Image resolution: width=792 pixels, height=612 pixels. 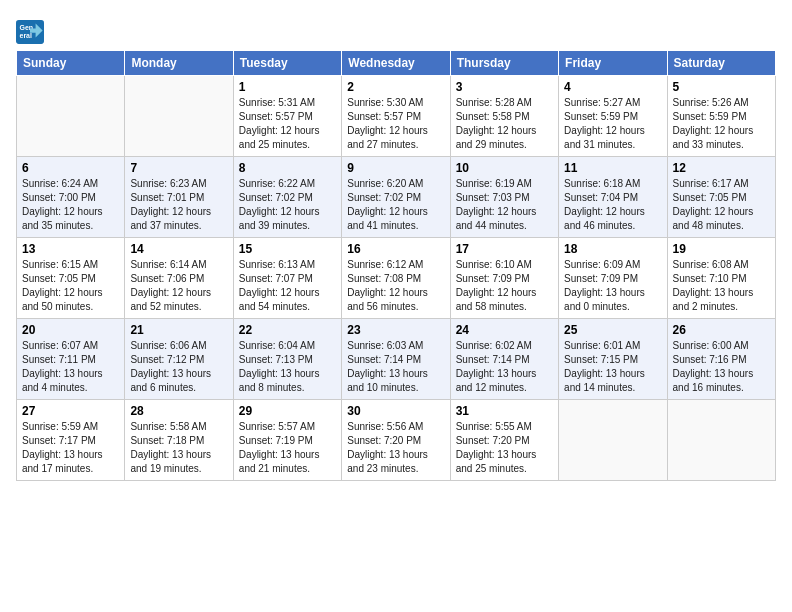 I want to click on day-number: 26, so click(x=722, y=330).